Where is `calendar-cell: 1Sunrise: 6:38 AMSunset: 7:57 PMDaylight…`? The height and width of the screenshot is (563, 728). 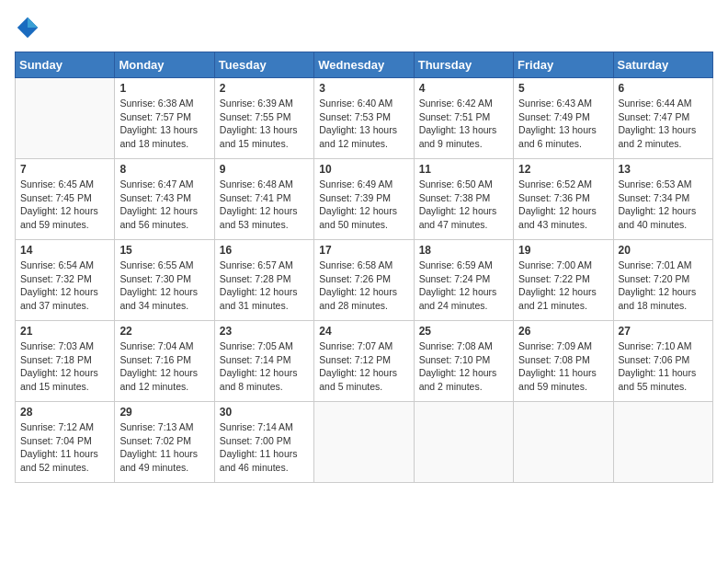 calendar-cell: 1Sunrise: 6:38 AMSunset: 7:57 PMDaylight… is located at coordinates (165, 119).